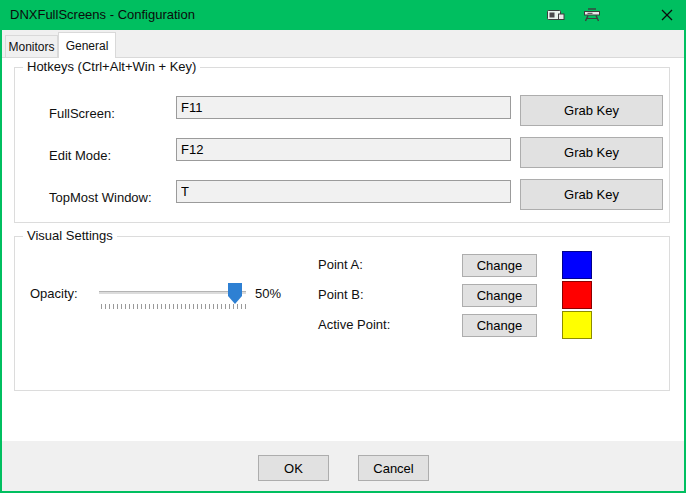 The width and height of the screenshot is (686, 493). Describe the element at coordinates (100, 198) in the screenshot. I see `topmost-window-label: TopMost Window:` at that location.